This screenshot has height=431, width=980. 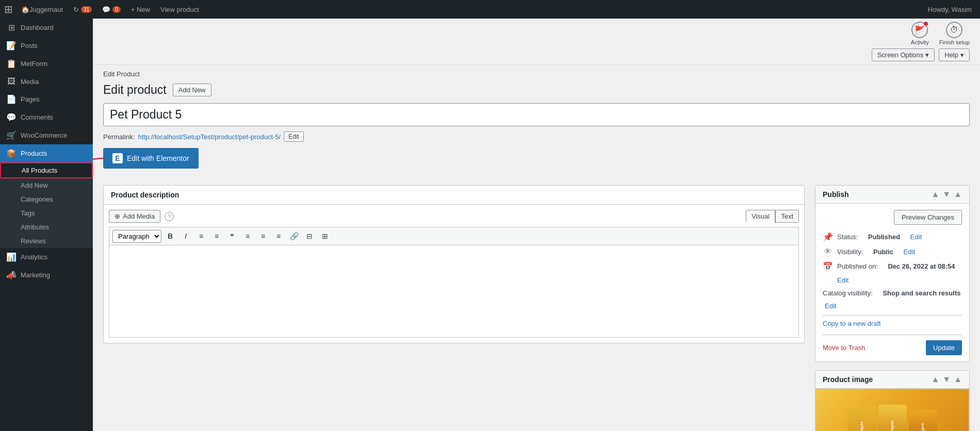 What do you see at coordinates (926, 24) in the screenshot?
I see `notification-dot` at bounding box center [926, 24].